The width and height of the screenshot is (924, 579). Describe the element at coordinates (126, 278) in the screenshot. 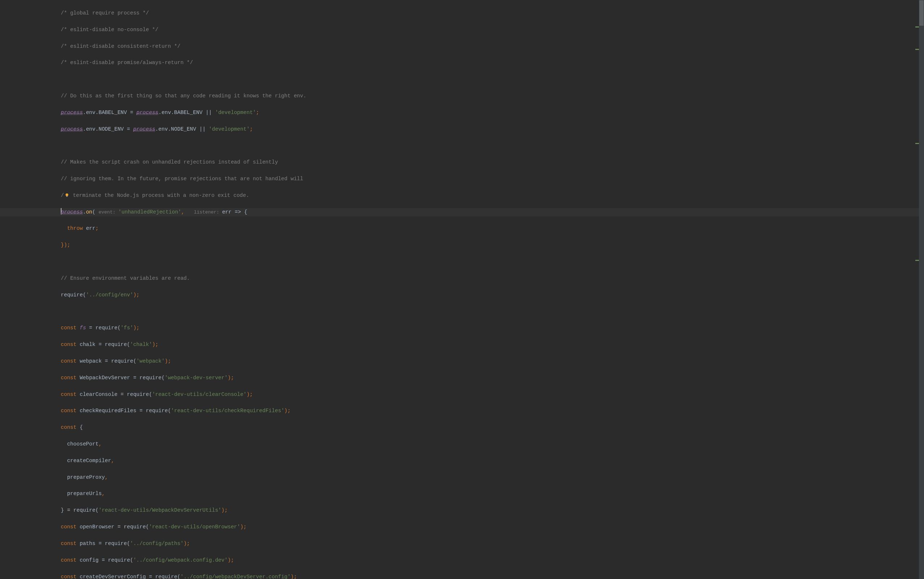

I see `comment: // Ensure environment variables are read…` at that location.